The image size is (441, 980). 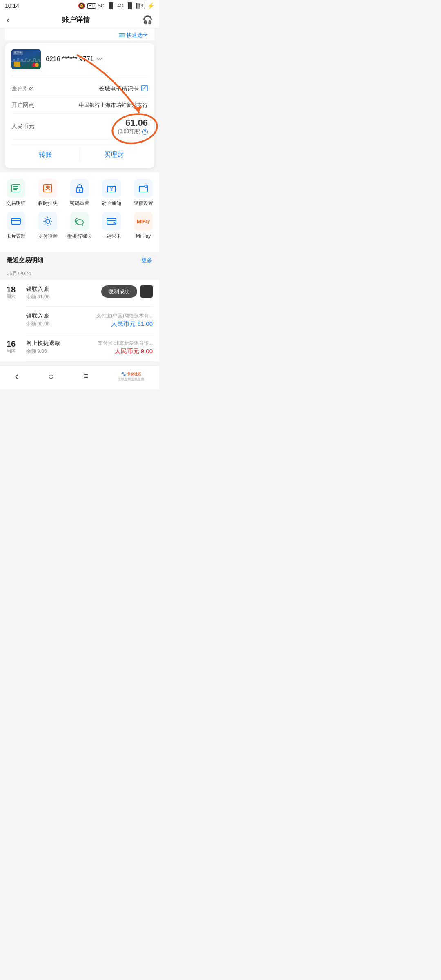 What do you see at coordinates (23, 105) in the screenshot?
I see `branch-label: 开户网点` at bounding box center [23, 105].